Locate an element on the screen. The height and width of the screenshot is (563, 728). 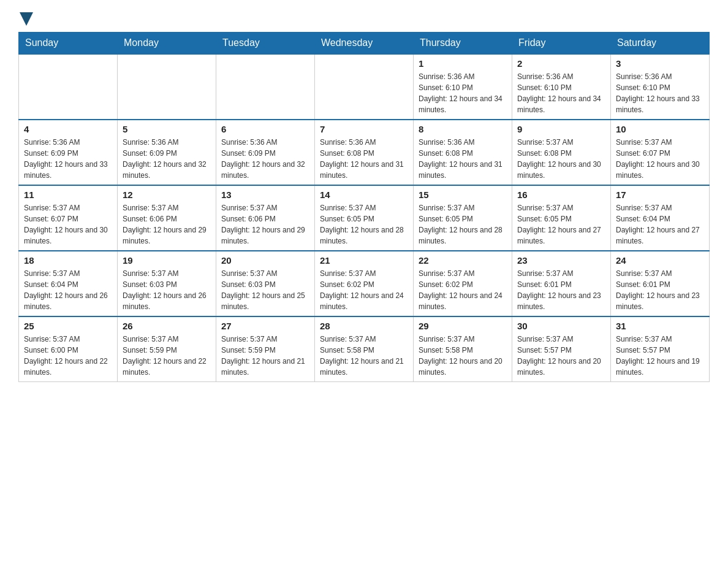
day-info: Sunrise: 5:37 AMSunset: 5:59 PMDaylight:… is located at coordinates (265, 356).